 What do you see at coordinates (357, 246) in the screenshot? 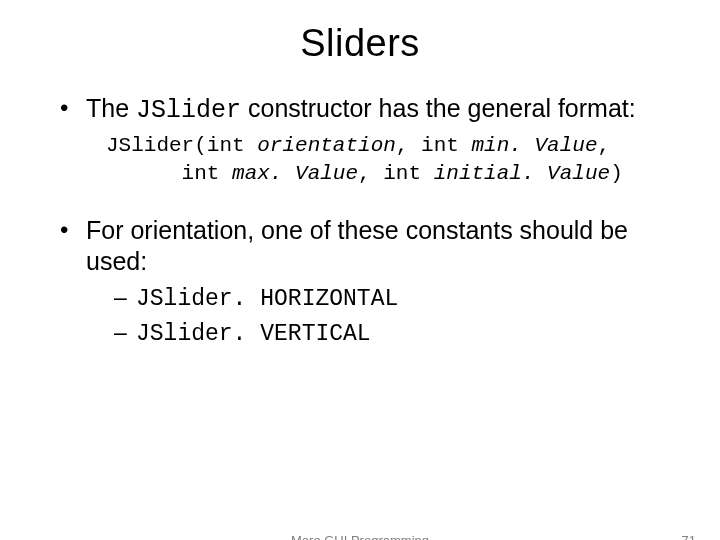
I see `text-fragment: For orientation, one of these constants …` at bounding box center [357, 246].